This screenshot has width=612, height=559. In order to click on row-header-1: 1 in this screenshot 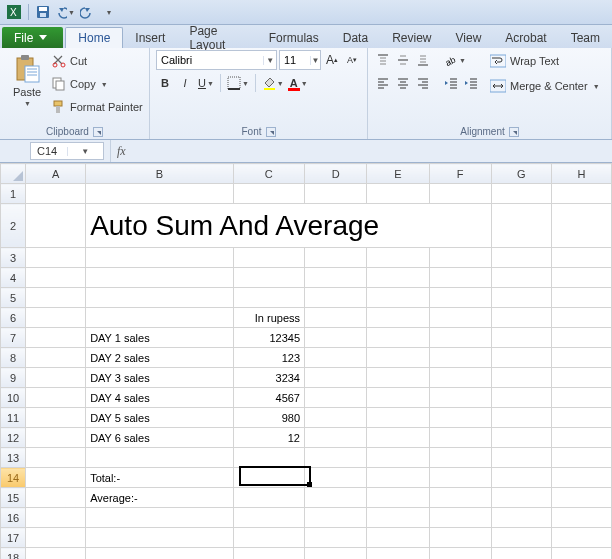, I will do `click(14, 194)`.